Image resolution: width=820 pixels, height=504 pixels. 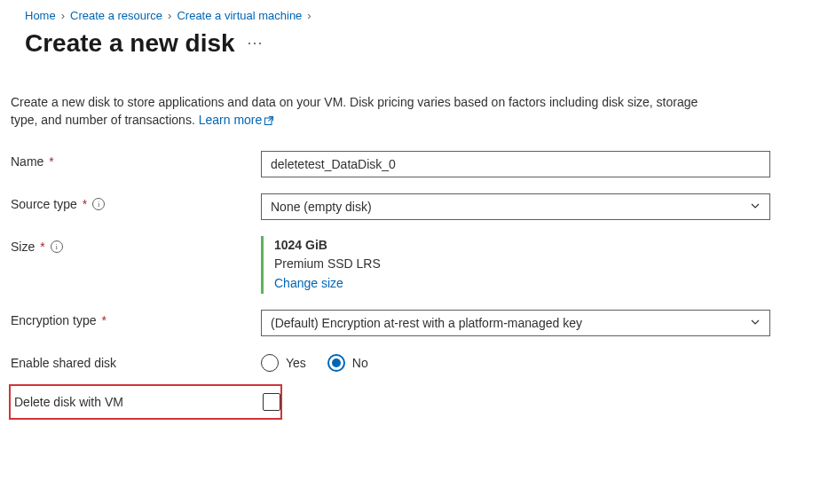 I want to click on encryption-type-select: (Default) Encryption at-rest with a plat…, so click(x=516, y=323).